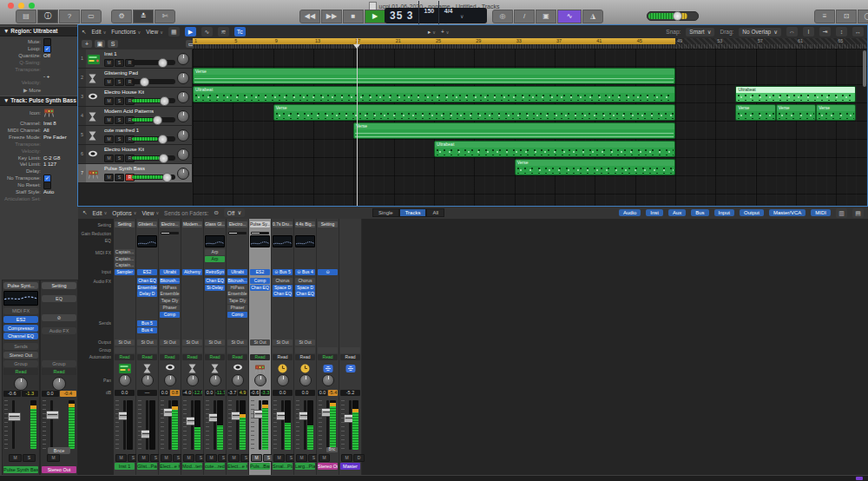 The width and height of the screenshot is (868, 481). I want to click on vzoom-button: ↕, so click(842, 31).